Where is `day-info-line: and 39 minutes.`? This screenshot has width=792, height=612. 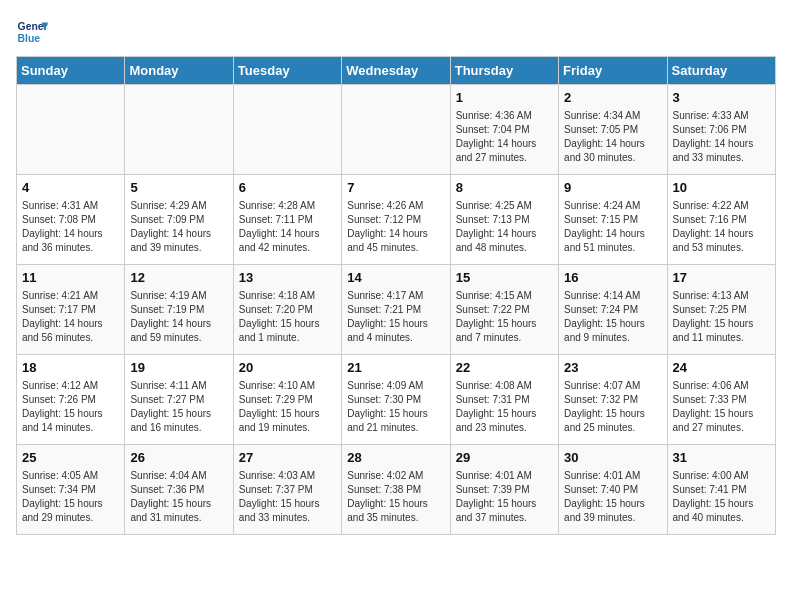
day-info-line: and 39 minutes. is located at coordinates (178, 248).